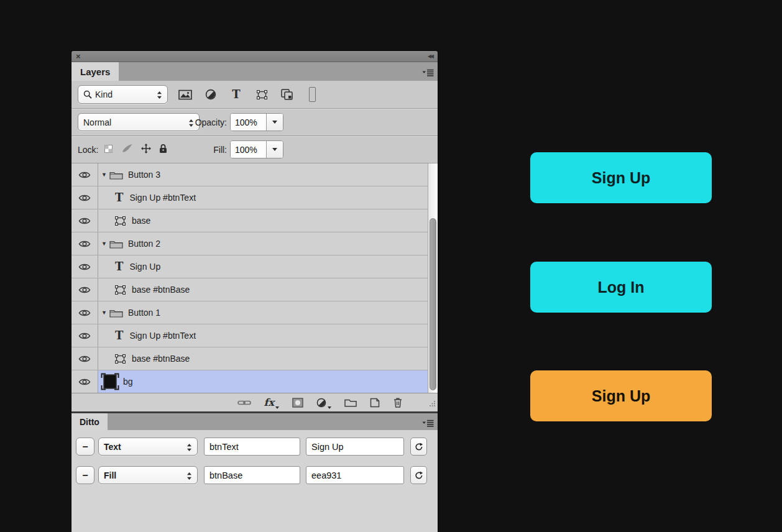  I want to click on updown-arrows-icon, so click(189, 477).